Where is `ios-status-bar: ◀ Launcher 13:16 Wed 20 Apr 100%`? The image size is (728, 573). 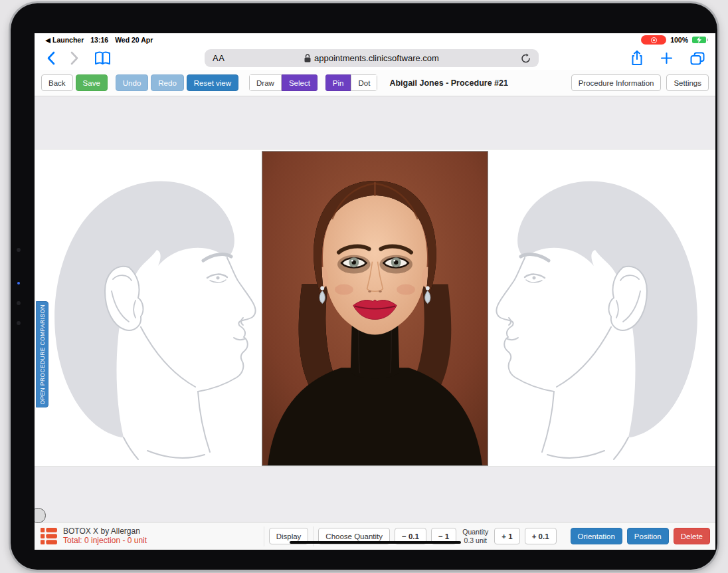 ios-status-bar: ◀ Launcher 13:16 Wed 20 Apr 100% is located at coordinates (375, 40).